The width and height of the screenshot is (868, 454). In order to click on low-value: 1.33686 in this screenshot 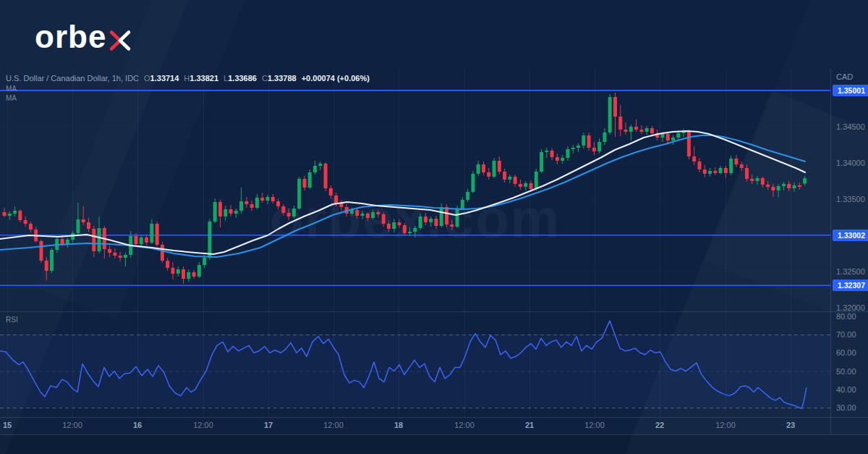, I will do `click(242, 78)`.